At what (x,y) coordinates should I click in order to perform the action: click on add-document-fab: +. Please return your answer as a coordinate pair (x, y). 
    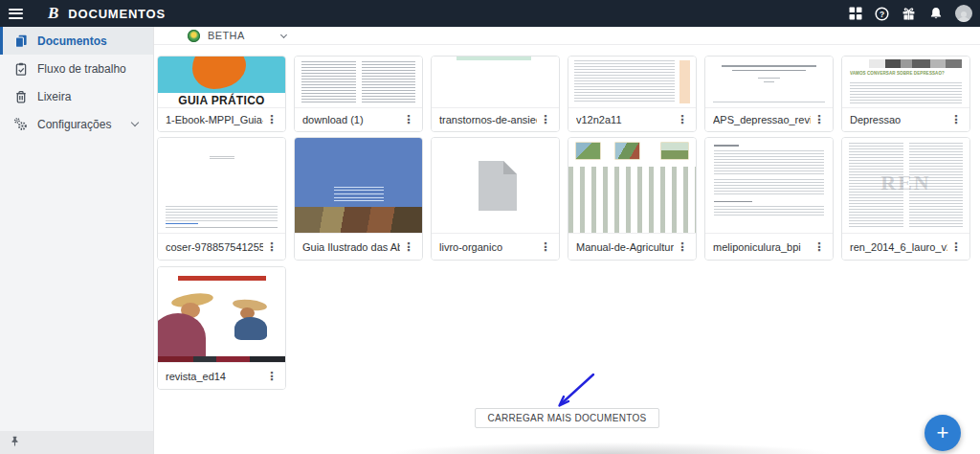
    Looking at the image, I should click on (943, 433).